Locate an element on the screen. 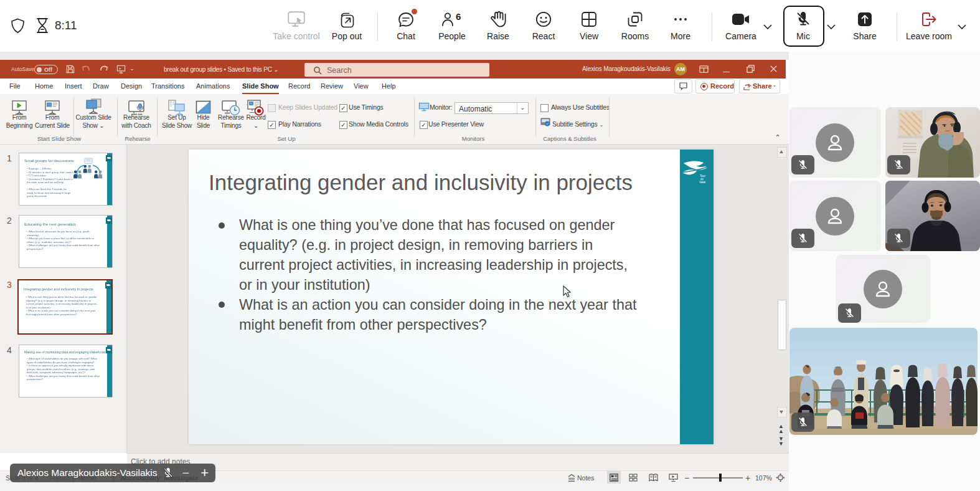  svg-text: 6 is located at coordinates (458, 16).